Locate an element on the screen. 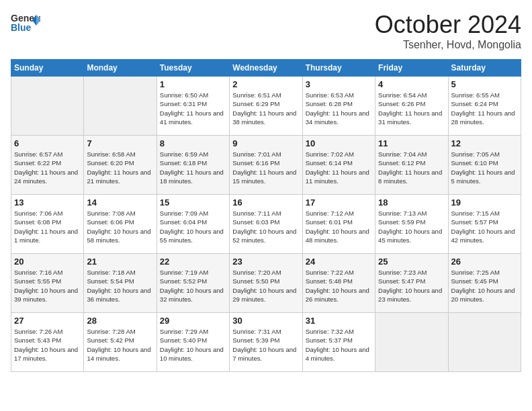 The image size is (532, 411). day-number: 31 is located at coordinates (339, 321).